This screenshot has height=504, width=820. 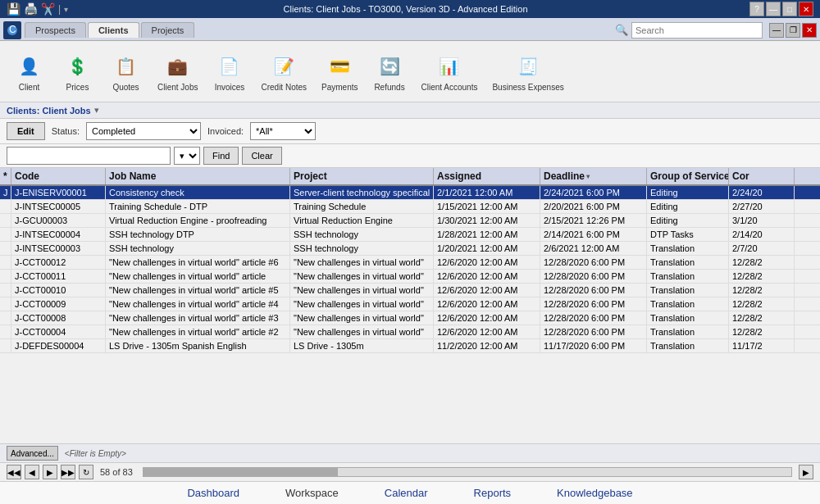 I want to click on nav-dashboard: Dashboard, so click(x=213, y=493).